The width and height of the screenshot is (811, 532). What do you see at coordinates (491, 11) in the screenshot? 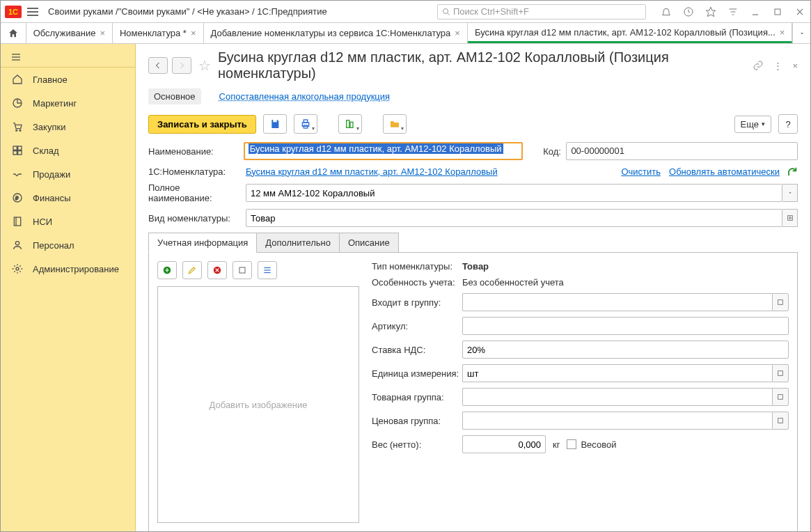
I see `search-placeholder: Поиск Ctrl+Shift+F` at bounding box center [491, 11].